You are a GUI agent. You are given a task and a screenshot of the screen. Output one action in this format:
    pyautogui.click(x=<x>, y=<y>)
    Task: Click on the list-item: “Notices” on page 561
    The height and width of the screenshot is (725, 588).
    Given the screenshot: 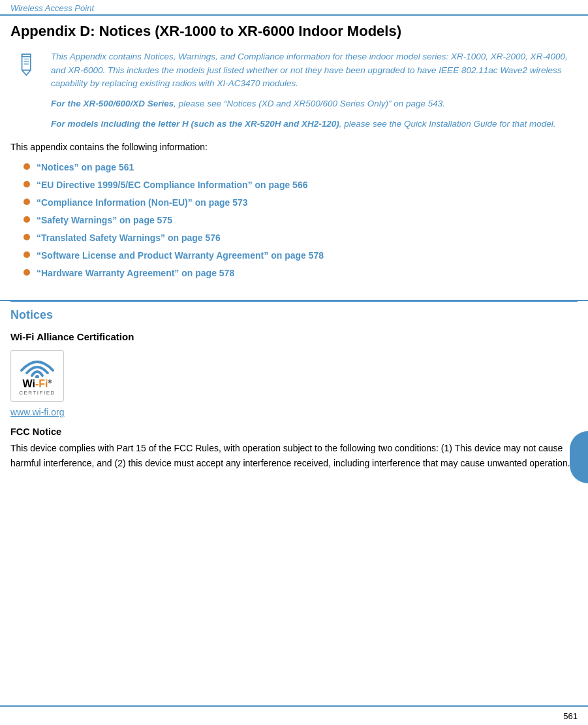 What is the action you would take?
    pyautogui.click(x=300, y=167)
    